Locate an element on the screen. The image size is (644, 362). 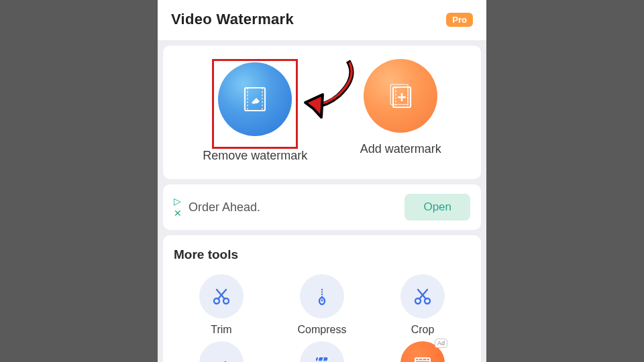
ad-badge: Ad is located at coordinates (441, 343).